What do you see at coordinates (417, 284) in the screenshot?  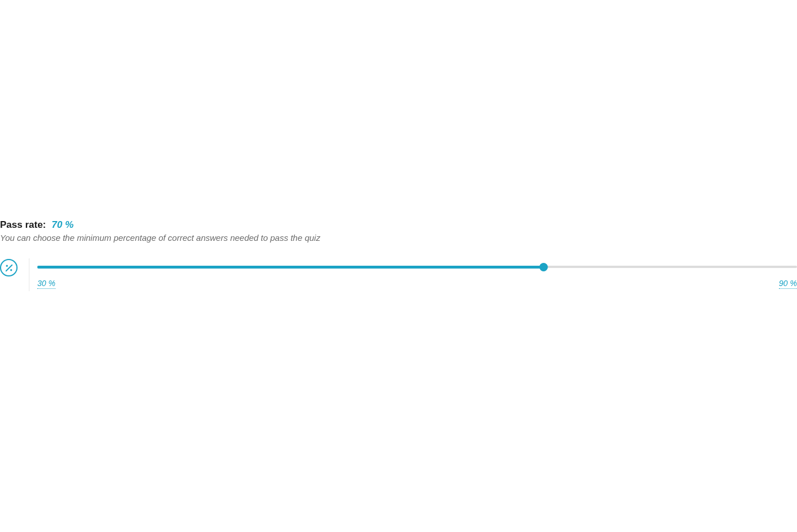 I see `slider-labels: 30 % 90 %` at bounding box center [417, 284].